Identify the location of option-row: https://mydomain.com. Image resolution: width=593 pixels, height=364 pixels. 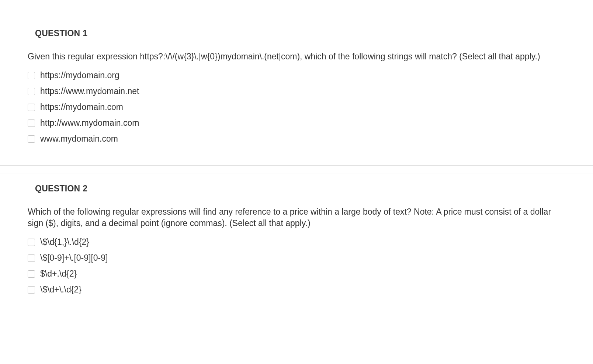
(296, 107).